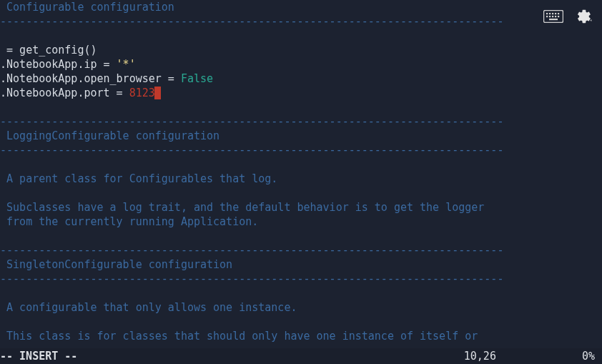 The height and width of the screenshot is (364, 602). Describe the element at coordinates (90, 79) in the screenshot. I see `code-text: c.NotebookApp.open_browser =` at that location.